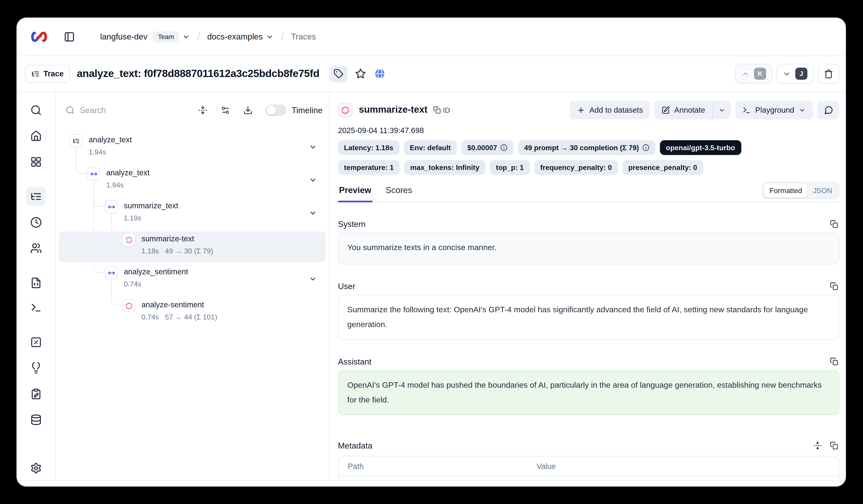 The height and width of the screenshot is (504, 863). I want to click on sidebar-item-dashboards, so click(36, 161).